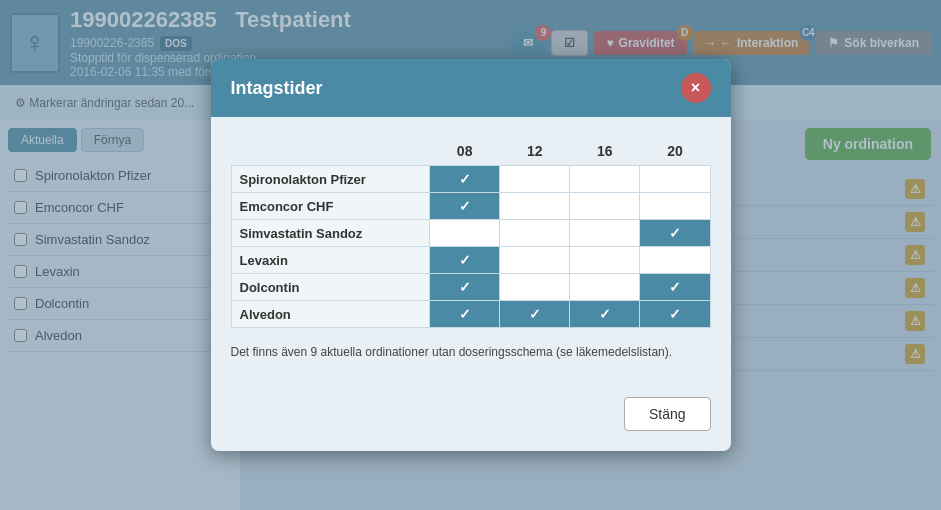  What do you see at coordinates (470, 206) in the screenshot?
I see `table-row: Emconcor CHF ✓` at bounding box center [470, 206].